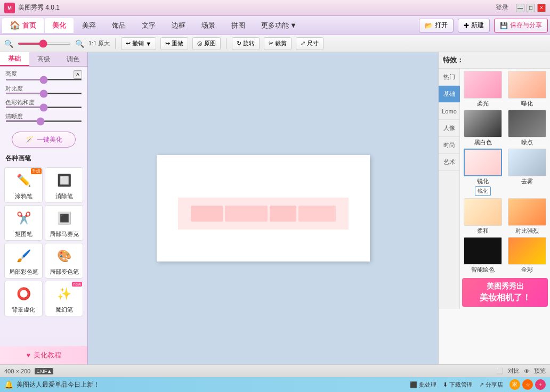 The height and width of the screenshot is (392, 550). What do you see at coordinates (23, 256) in the screenshot?
I see `color-brush-icon: 🖌️` at bounding box center [23, 256].